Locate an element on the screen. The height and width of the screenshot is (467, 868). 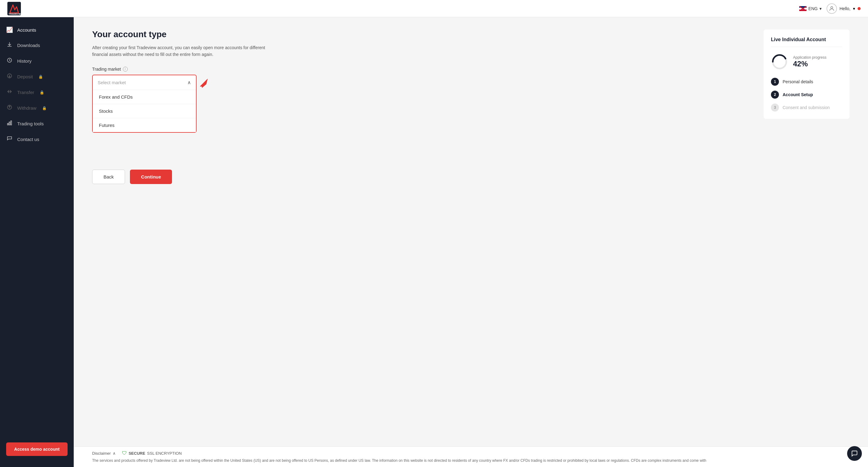
progress-section: Application progress 42% is located at coordinates (807, 62).